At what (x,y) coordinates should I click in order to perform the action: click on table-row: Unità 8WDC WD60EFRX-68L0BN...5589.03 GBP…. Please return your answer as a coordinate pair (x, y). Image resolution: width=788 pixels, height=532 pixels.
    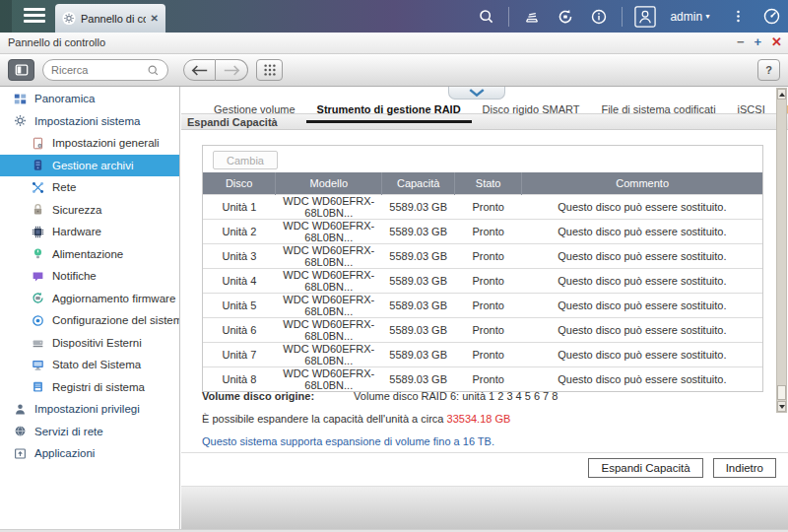
    Looking at the image, I should click on (483, 378).